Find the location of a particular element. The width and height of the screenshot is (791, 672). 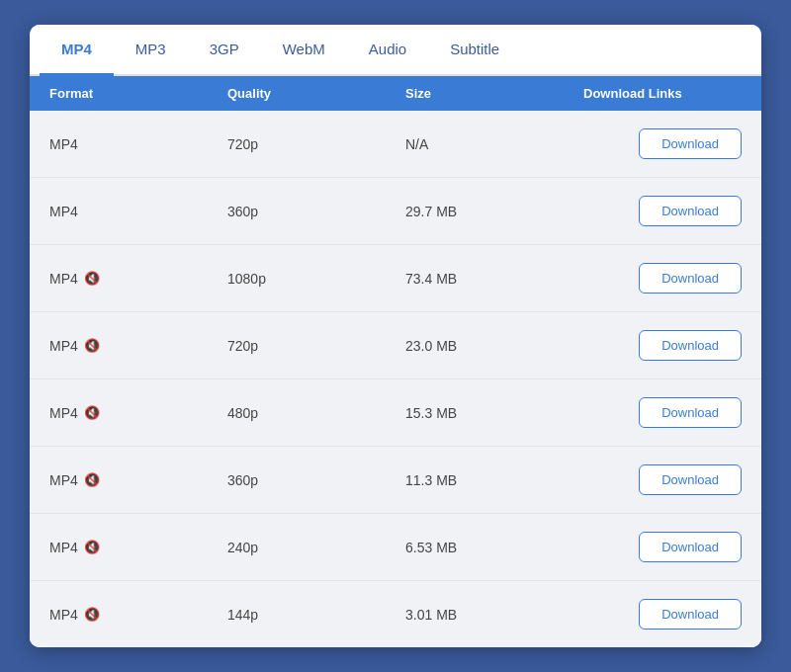

size-cell: 3.01 MB is located at coordinates (494, 615).